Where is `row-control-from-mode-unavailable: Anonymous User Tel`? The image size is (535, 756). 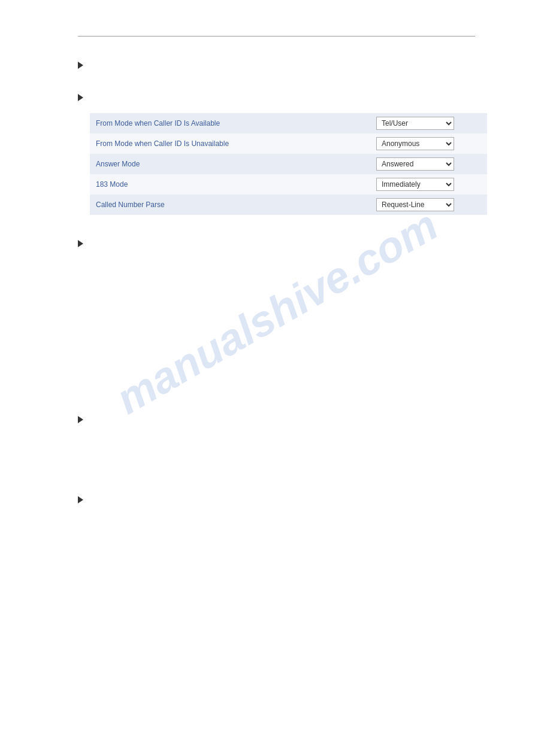
row-control-from-mode-unavailable: Anonymous User Tel is located at coordinates (429, 144).